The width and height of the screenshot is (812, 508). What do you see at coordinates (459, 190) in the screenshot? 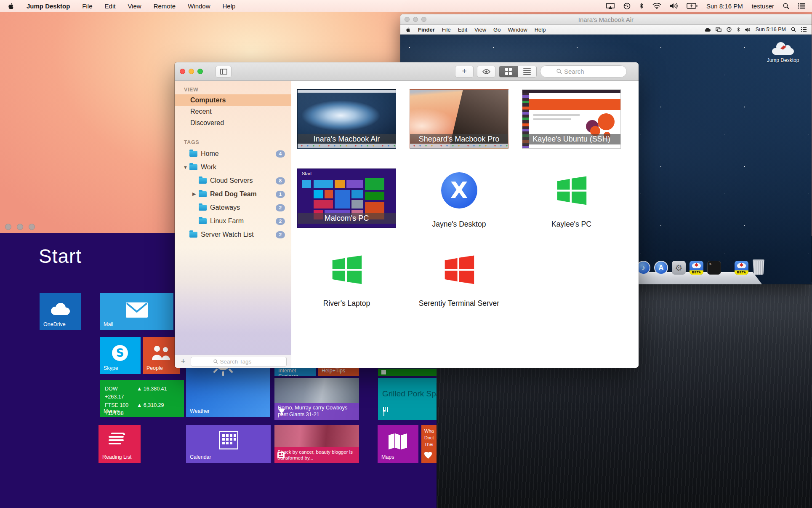
I see `x11-icon: X` at bounding box center [459, 190].